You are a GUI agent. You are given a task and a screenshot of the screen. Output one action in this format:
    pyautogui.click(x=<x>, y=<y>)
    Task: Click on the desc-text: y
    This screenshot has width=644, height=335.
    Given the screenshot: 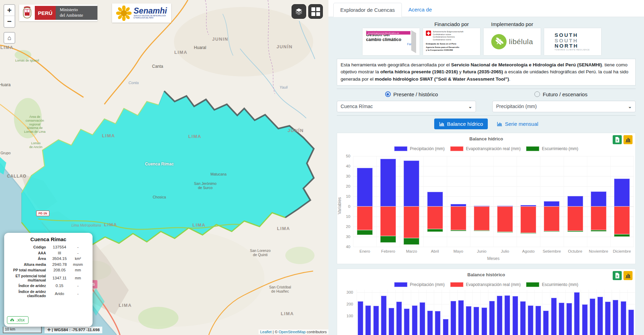 What is the action you would take?
    pyautogui.click(x=460, y=72)
    